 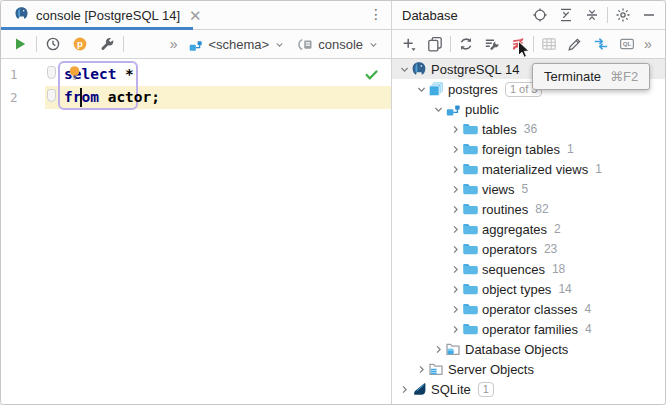 What do you see at coordinates (97, 16) in the screenshot?
I see `tab-console-postgresql: console [PostgreSQL 14] ✕` at bounding box center [97, 16].